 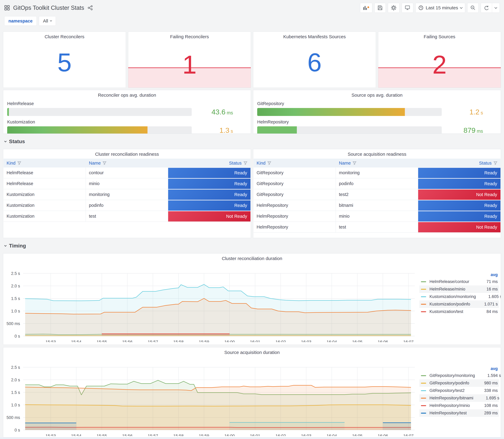 What do you see at coordinates (377, 130) in the screenshot?
I see `gauge-row: 879ms` at bounding box center [377, 130].